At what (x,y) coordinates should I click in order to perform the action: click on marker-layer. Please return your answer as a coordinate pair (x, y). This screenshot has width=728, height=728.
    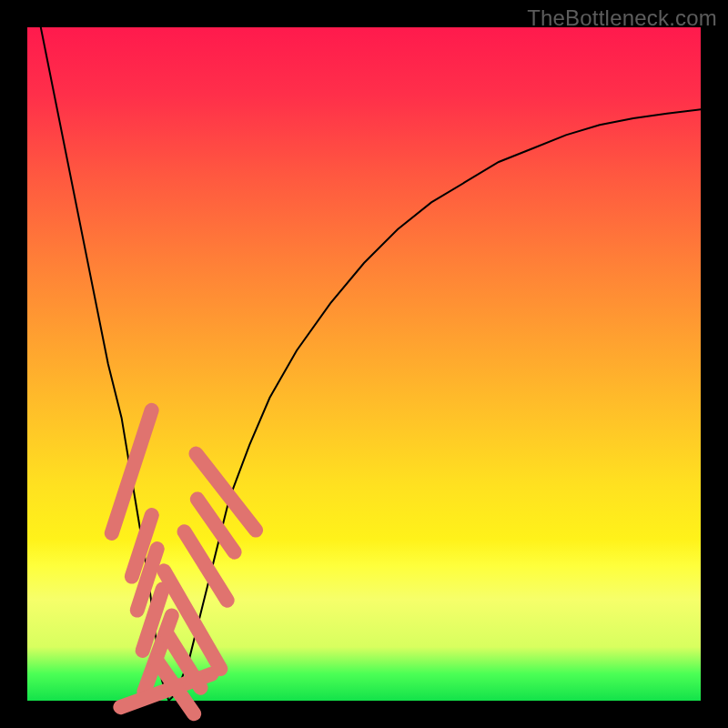
    Looking at the image, I should click on (184, 562).